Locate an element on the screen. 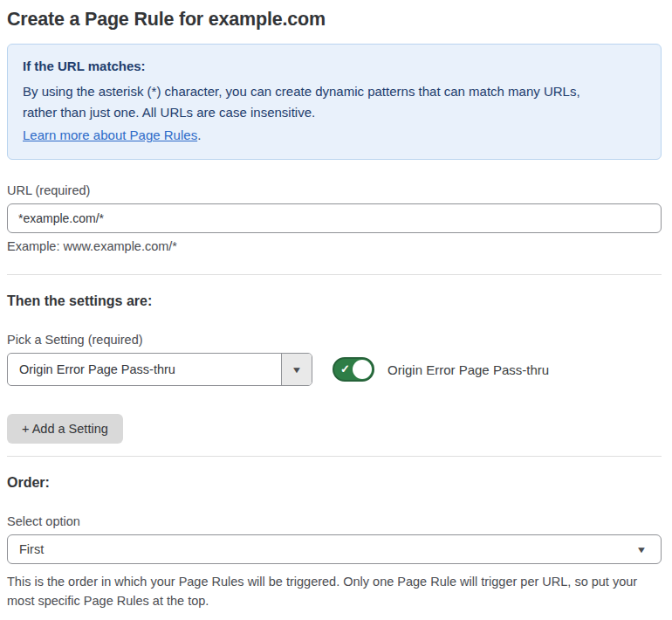 The height and width of the screenshot is (620, 672). order-select-label: Select option is located at coordinates (334, 521).